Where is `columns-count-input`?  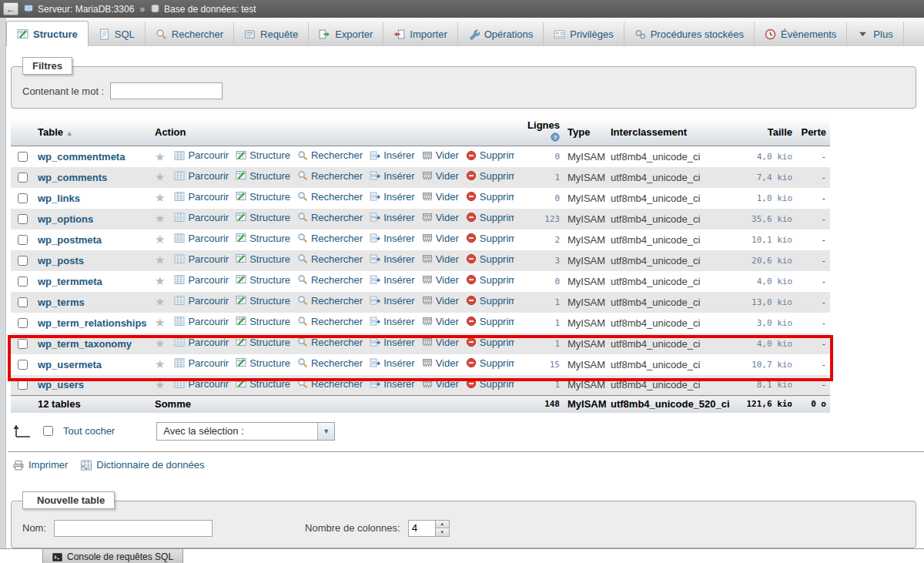
columns-count-input is located at coordinates (422, 528).